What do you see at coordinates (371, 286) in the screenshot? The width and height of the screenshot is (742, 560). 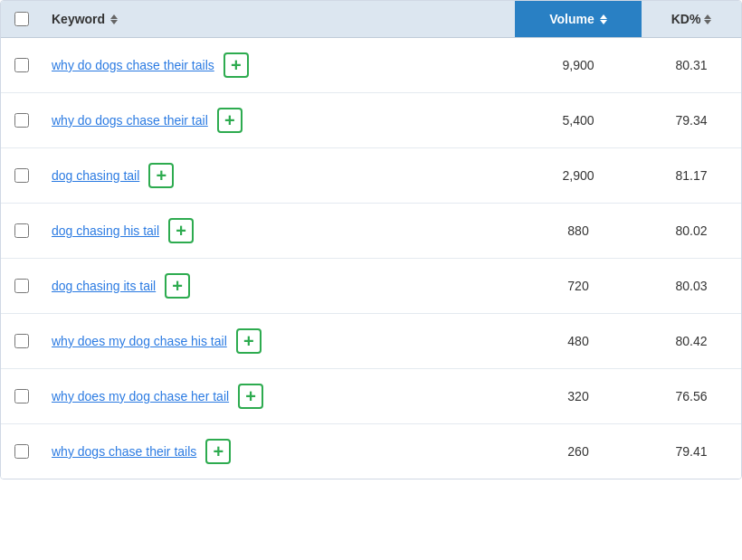 I see `table-row: dog chasing its tail + 720 80.03` at bounding box center [371, 286].